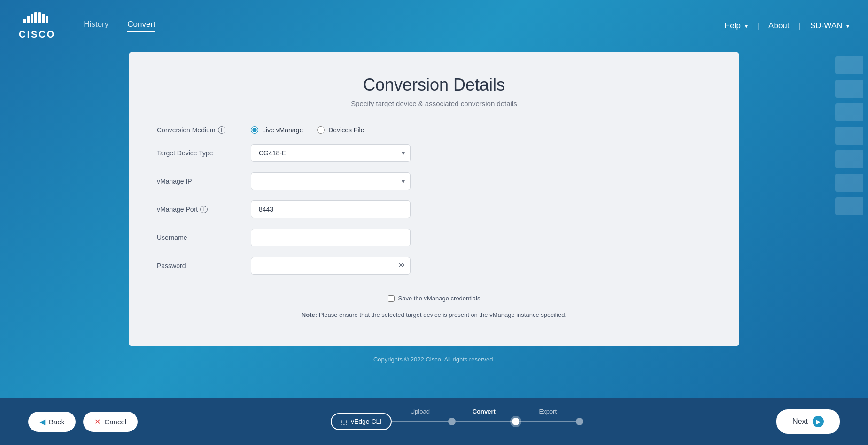  Describe the element at coordinates (424, 422) in the screenshot. I see `stepper-line-1: Upload` at that location.